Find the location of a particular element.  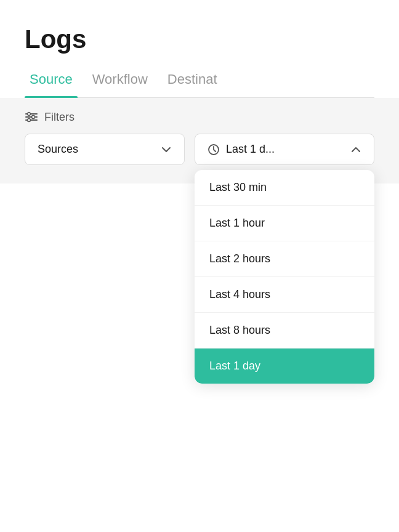

time-option-1hour: Last 1 hour is located at coordinates (284, 224).